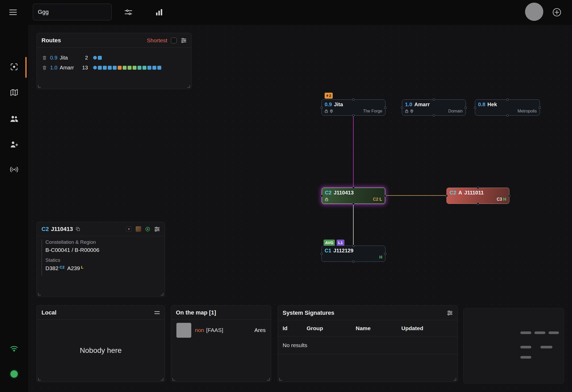  Describe the element at coordinates (157, 313) in the screenshot. I see `list-icon` at that location.